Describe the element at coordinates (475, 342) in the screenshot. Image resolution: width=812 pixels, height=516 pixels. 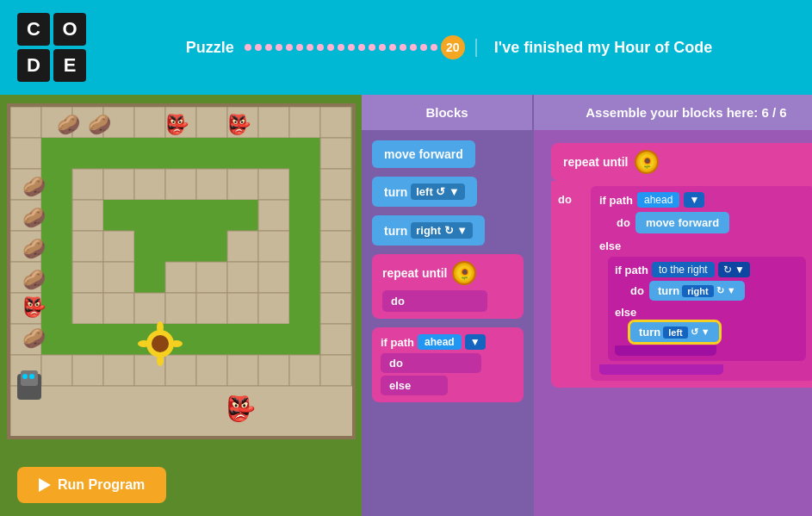
I see `ahead-arrow-badge: ▼` at that location.